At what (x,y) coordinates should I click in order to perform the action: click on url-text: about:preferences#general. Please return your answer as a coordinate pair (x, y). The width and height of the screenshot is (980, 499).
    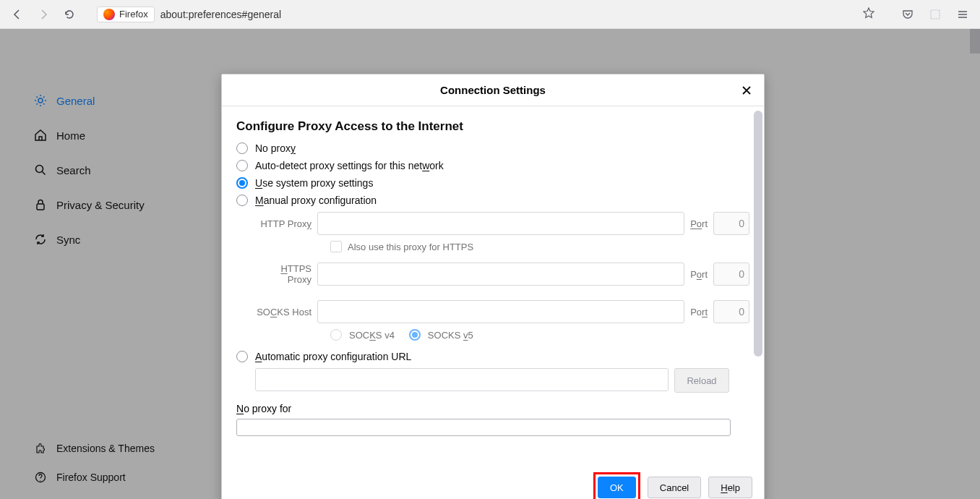
    Looking at the image, I should click on (221, 14).